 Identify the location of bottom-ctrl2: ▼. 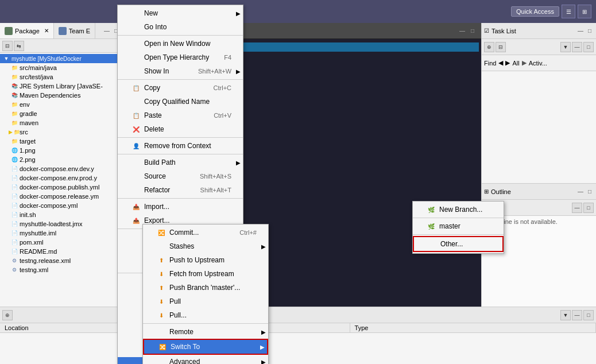
(566, 315).